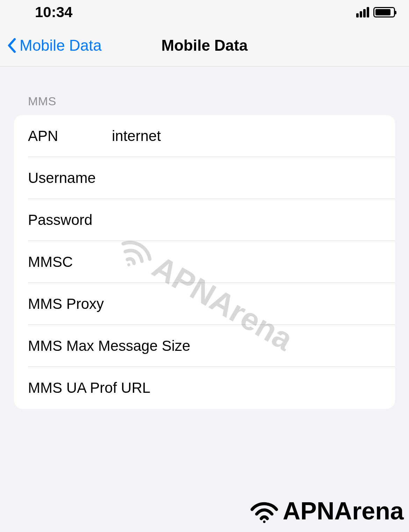  What do you see at coordinates (246, 136) in the screenshot?
I see `apn-input` at bounding box center [246, 136].